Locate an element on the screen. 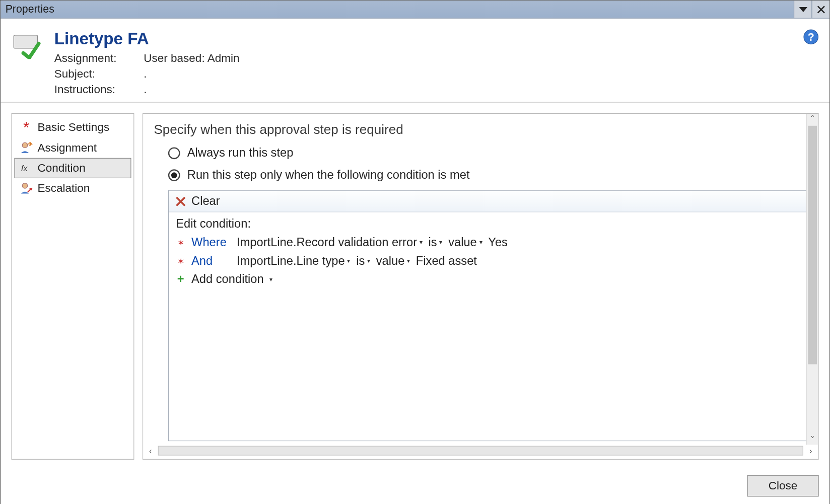 The width and height of the screenshot is (830, 504). add-condition-label: Add condition is located at coordinates (228, 279).